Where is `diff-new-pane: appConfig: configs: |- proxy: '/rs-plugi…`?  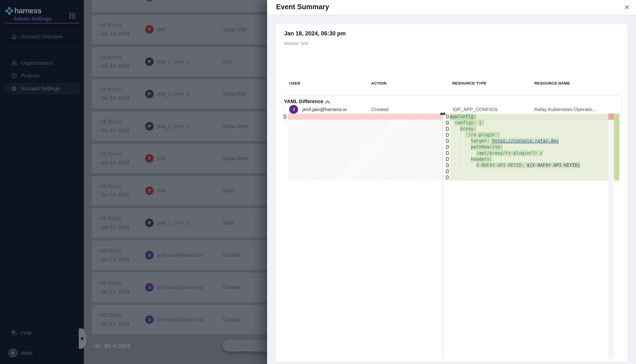
diff-new-pane: appConfig: configs: |- proxy: '/rs-plugi… is located at coordinates (529, 147).